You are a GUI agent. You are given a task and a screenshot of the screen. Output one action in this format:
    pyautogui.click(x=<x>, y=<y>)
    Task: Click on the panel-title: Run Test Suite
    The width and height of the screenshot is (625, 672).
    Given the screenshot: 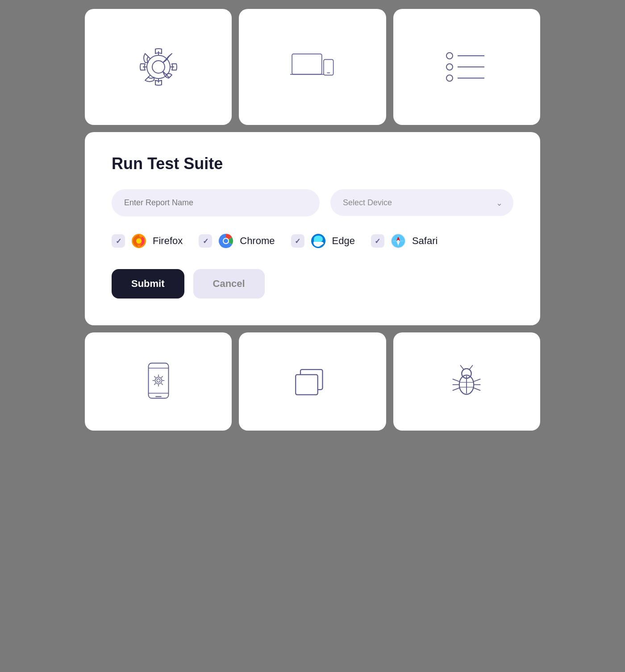 What is the action you would take?
    pyautogui.click(x=312, y=164)
    